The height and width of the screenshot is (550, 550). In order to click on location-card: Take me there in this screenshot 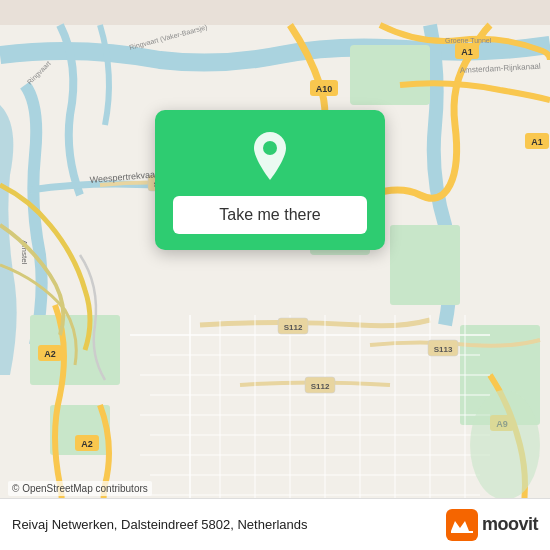, I will do `click(270, 180)`.